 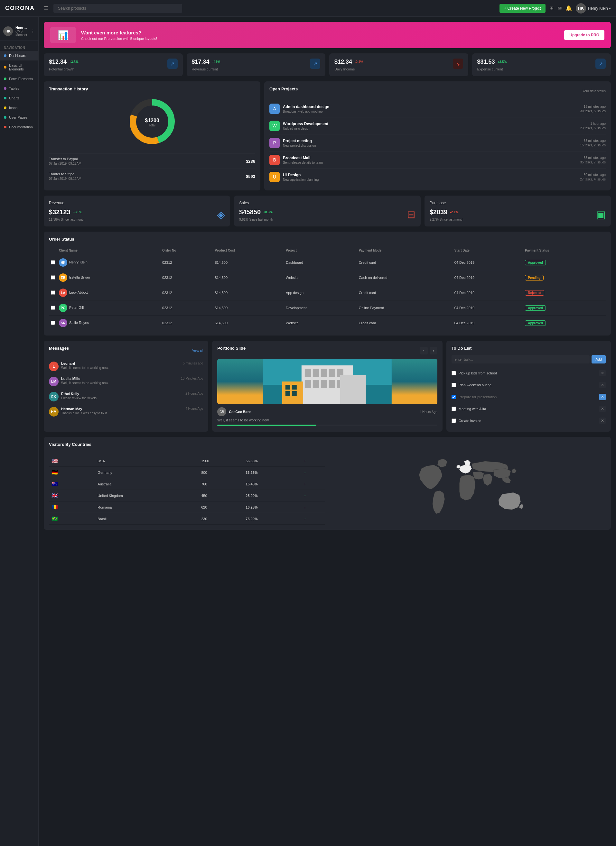 I want to click on country-name: Germany, so click(x=147, y=472).